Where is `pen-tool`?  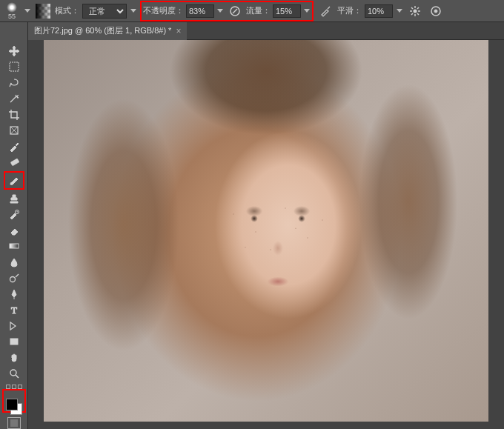 pen-tool is located at coordinates (14, 293).